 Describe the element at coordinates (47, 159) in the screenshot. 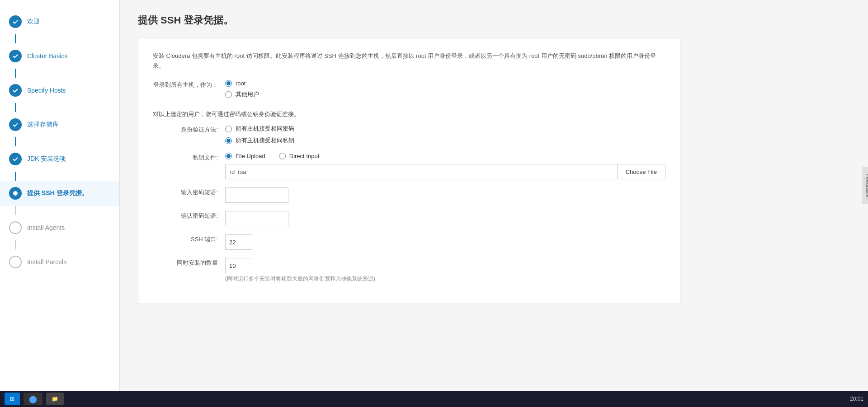

I see `sidebar-label-jdk-options: JDK 安装选项` at that location.